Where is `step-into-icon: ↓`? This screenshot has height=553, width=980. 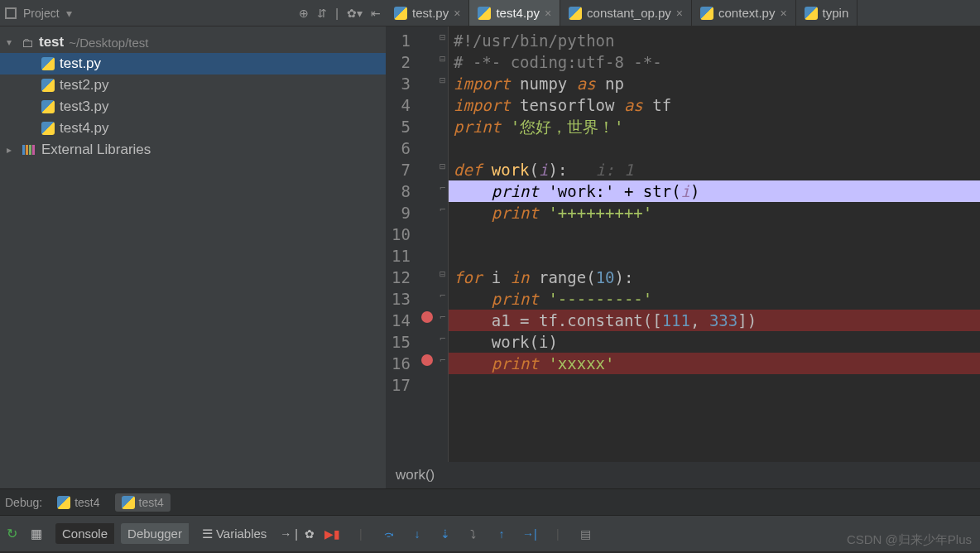
step-into-icon: ↓ is located at coordinates (417, 534).